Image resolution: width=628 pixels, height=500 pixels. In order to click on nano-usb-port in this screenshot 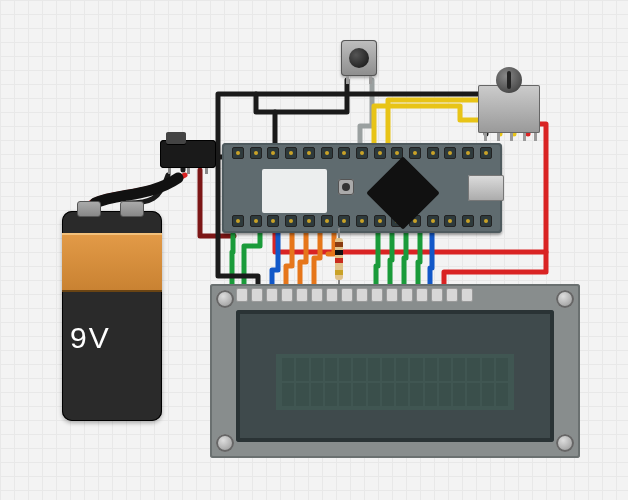, I will do `click(486, 188)`.